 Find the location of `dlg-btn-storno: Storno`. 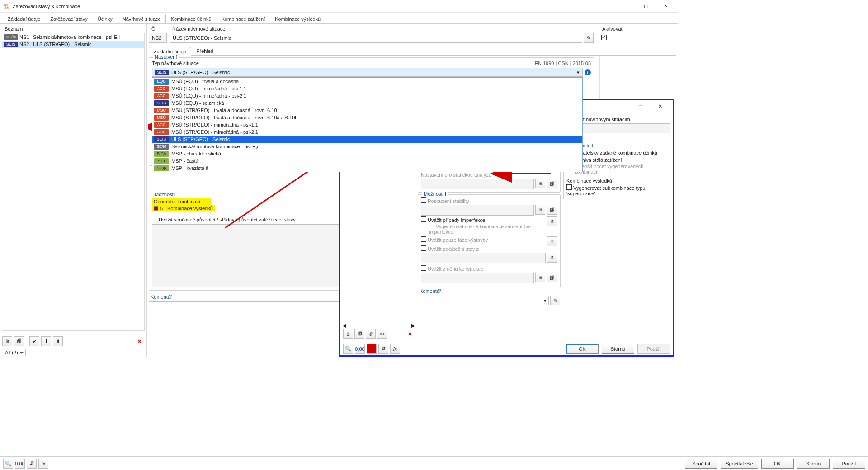

dlg-btn-storno: Storno is located at coordinates (618, 349).